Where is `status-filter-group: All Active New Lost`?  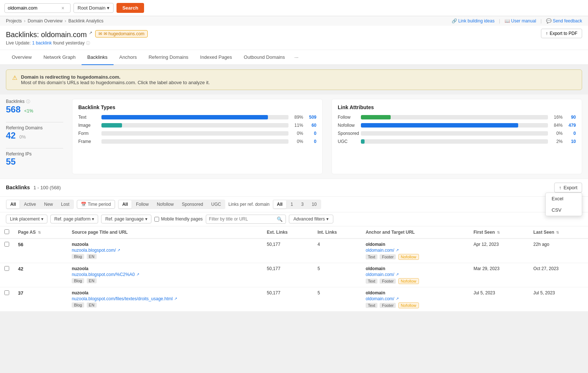
status-filter-group: All Active New Lost is located at coordinates (40, 204).